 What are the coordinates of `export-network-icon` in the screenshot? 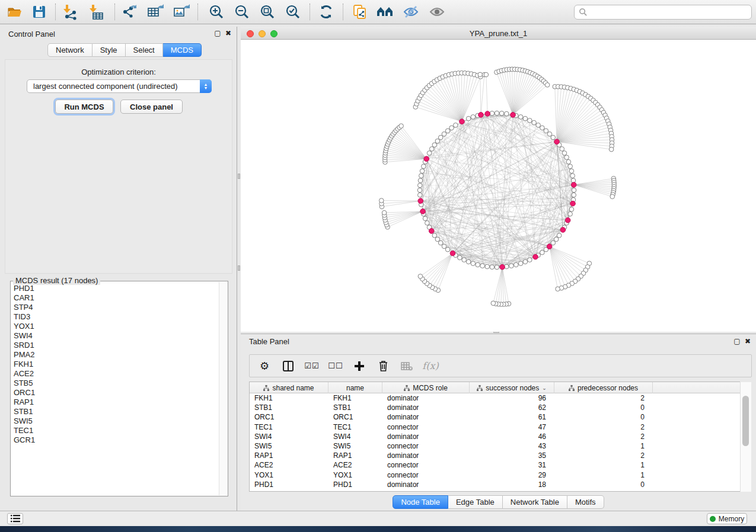 It's located at (129, 12).